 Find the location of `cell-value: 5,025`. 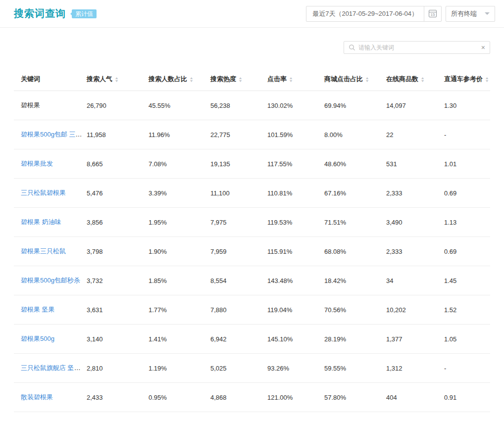

cell-value: 5,025 is located at coordinates (239, 368).